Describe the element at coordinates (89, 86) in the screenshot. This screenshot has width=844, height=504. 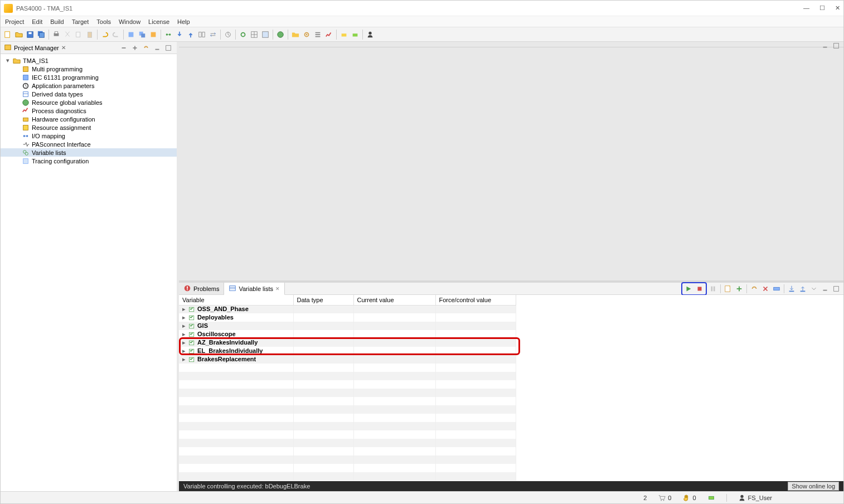
I see `tree-item: Application parameters` at that location.